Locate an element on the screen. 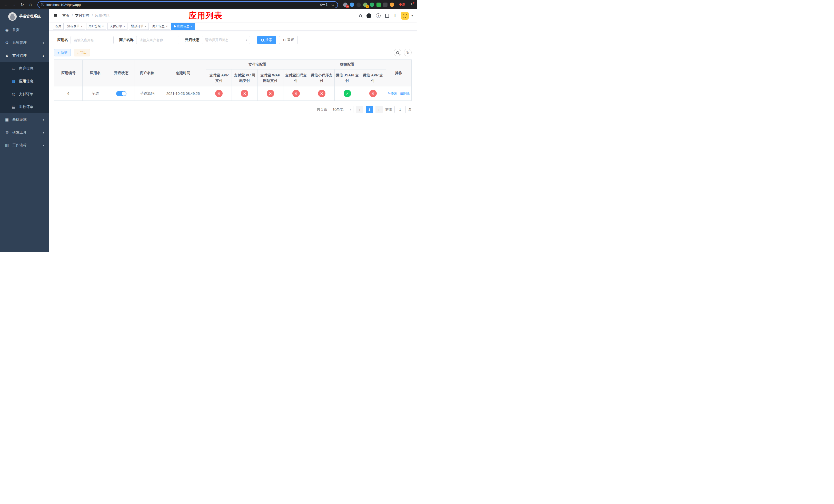 Image resolution: width=834 pixels, height=504 pixels. address-bar: ⓘ localhost:1024/pay/app ↥ ☆ is located at coordinates (188, 5).